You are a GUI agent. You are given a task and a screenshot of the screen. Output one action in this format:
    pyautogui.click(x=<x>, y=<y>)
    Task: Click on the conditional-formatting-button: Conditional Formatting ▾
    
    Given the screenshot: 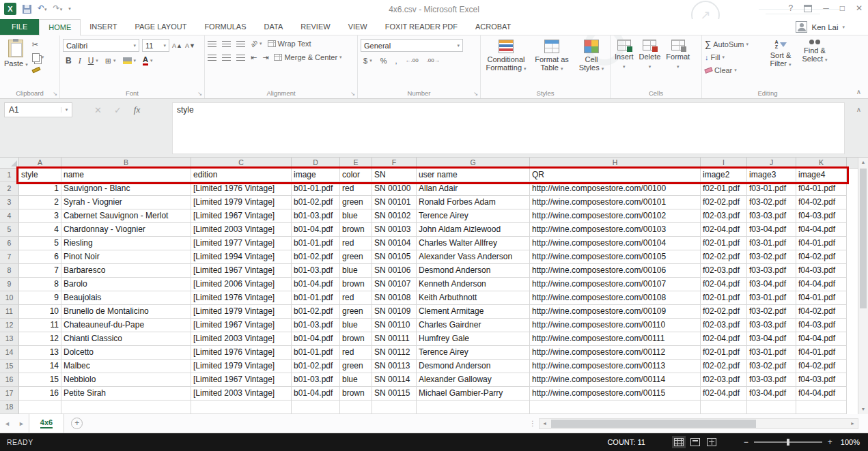 What is the action you would take?
    pyautogui.click(x=506, y=56)
    